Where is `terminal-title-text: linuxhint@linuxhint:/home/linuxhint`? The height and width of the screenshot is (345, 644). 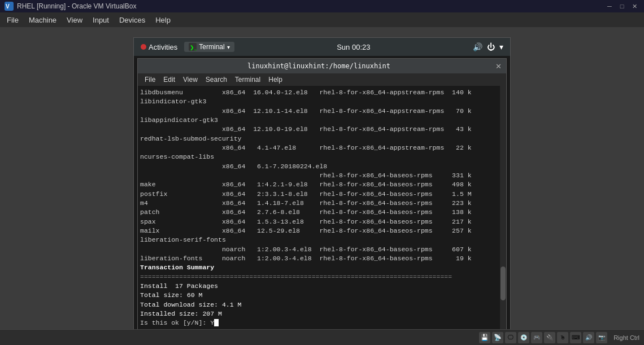
terminal-title-text: linuxhint@linuxhint:/home/linuxhint is located at coordinates (319, 66).